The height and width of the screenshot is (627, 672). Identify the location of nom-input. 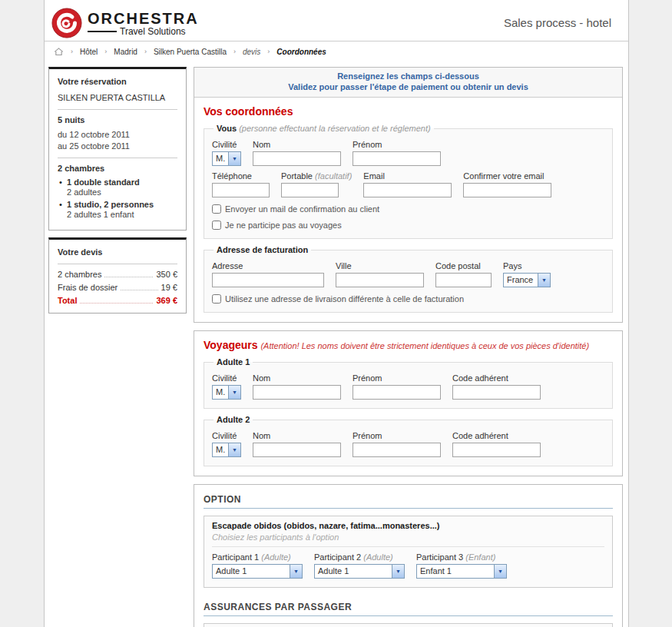
(296, 158).